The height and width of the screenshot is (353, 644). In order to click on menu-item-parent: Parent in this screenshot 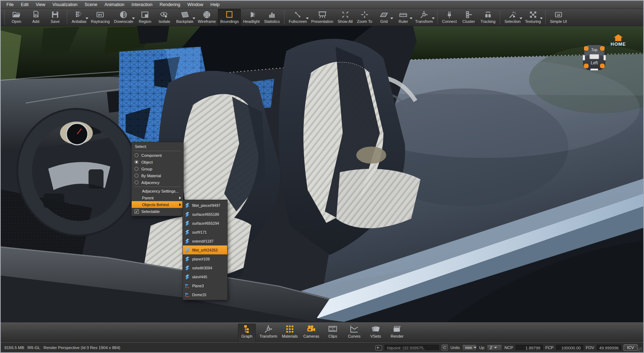, I will do `click(157, 198)`.